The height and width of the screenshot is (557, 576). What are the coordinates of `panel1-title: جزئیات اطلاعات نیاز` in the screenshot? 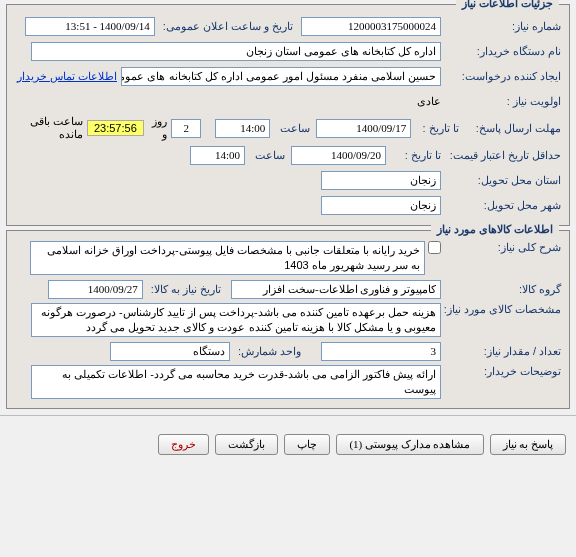 It's located at (508, 5).